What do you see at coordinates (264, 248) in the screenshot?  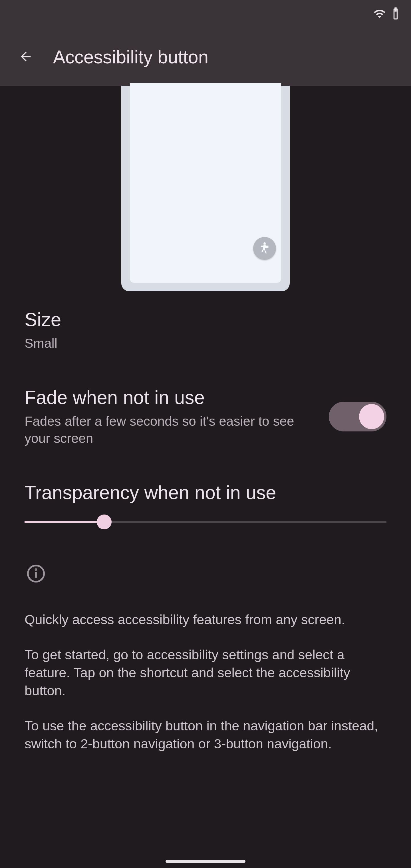 I see `floating-accessibility-button` at bounding box center [264, 248].